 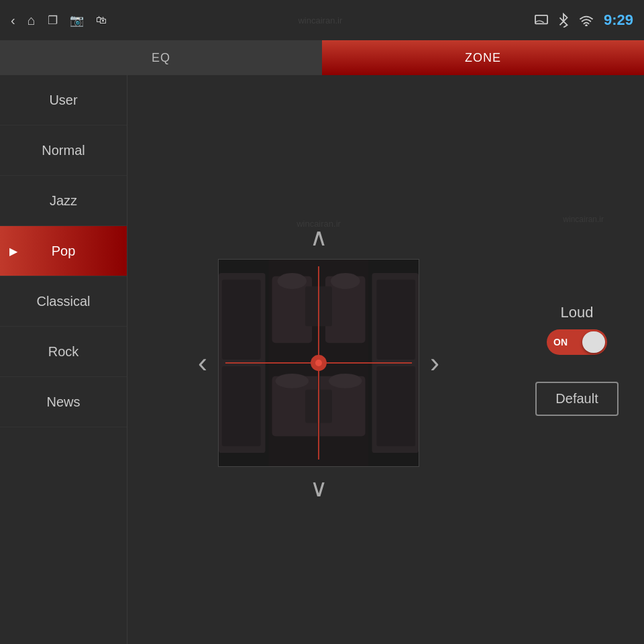 What do you see at coordinates (63, 402) in the screenshot?
I see `sidebar-item-news: News` at bounding box center [63, 402].